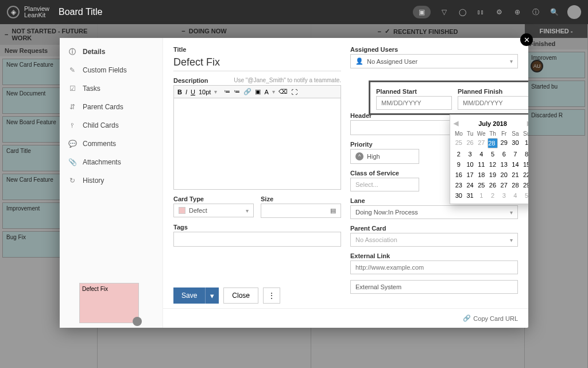  What do you see at coordinates (214, 210) in the screenshot?
I see `card-type-select: Defect▾` at bounding box center [214, 210].